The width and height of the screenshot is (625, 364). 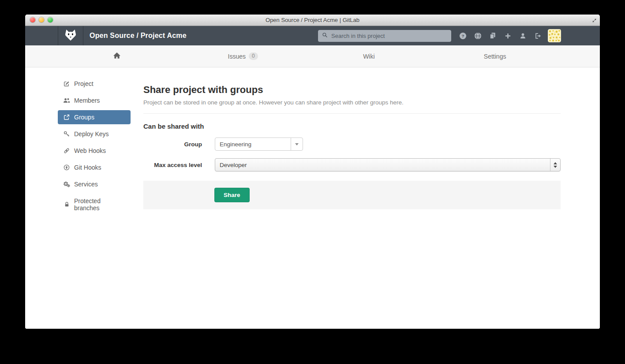 What do you see at coordinates (352, 114) in the screenshot?
I see `divider` at bounding box center [352, 114].